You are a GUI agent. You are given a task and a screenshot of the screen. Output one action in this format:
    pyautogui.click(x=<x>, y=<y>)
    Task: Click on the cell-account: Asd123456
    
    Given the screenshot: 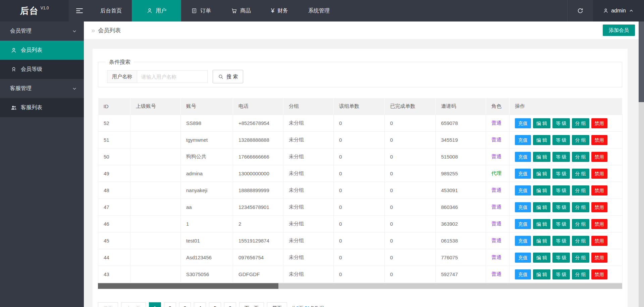 What is the action you would take?
    pyautogui.click(x=207, y=258)
    